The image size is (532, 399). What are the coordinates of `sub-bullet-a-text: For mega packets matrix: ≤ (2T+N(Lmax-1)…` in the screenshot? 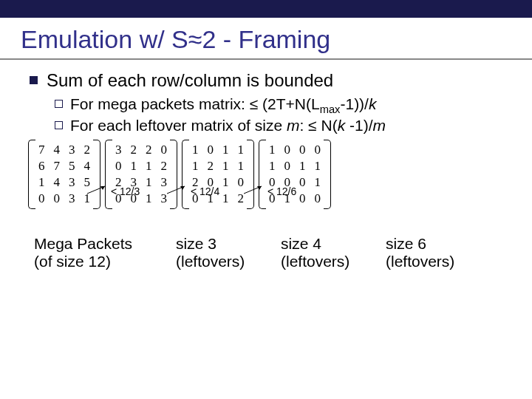 It's located at (223, 105).